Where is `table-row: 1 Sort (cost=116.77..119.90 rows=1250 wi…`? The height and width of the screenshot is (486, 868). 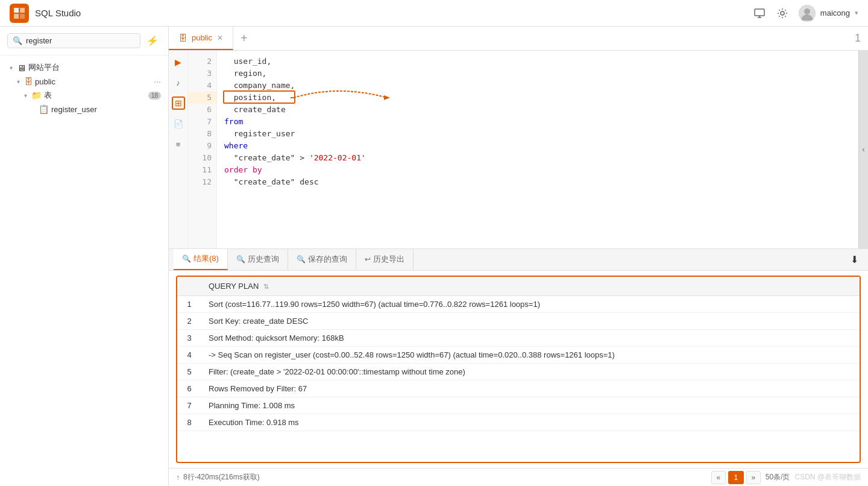 table-row: 1 Sort (cost=116.77..119.90 rows=1250 wi… is located at coordinates (518, 304).